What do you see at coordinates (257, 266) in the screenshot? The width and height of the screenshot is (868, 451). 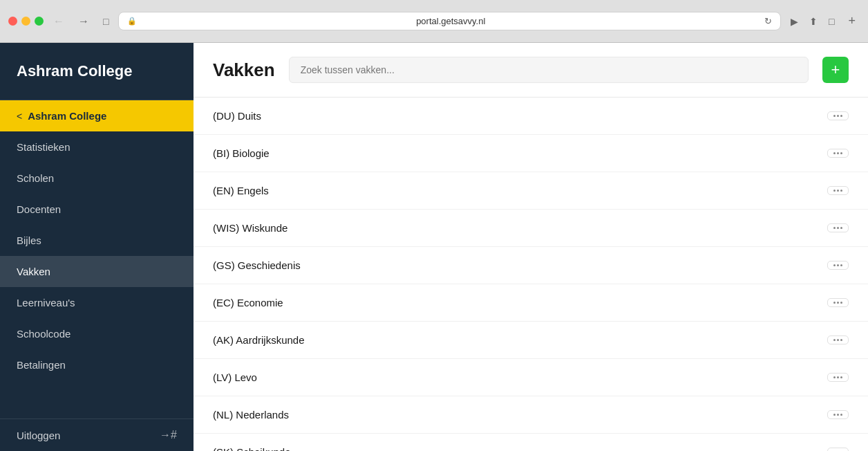 I see `subject-name: (GS) Geschiedenis` at bounding box center [257, 266].